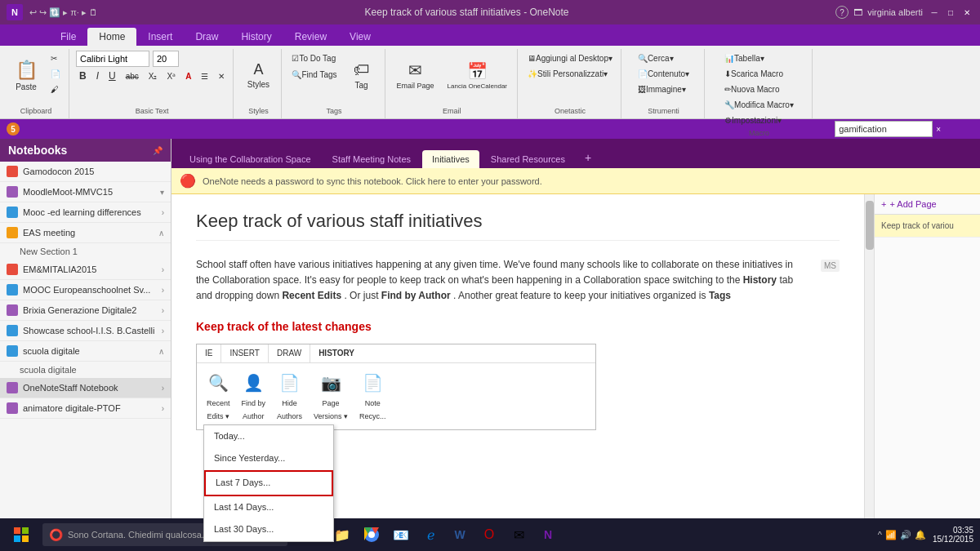  I want to click on notebook-moodlemoot: MoodleMoot-MMVC15 ▾, so click(85, 193).